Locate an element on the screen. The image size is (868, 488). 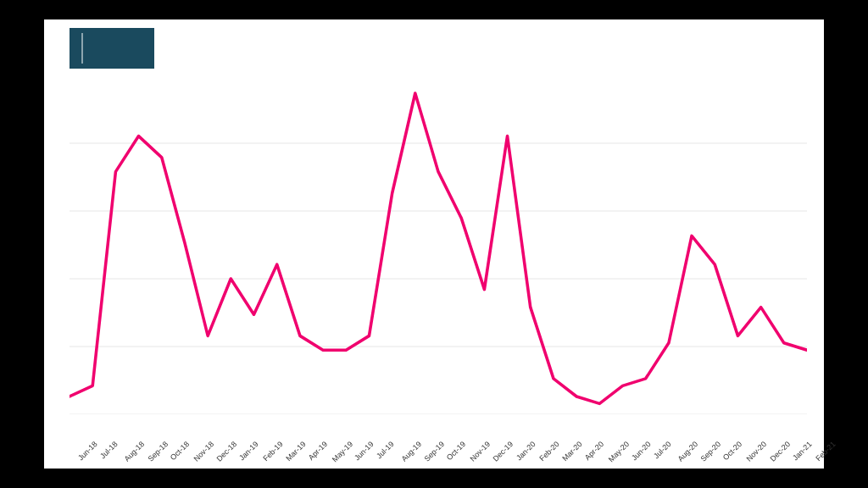
x-label: Dec-19 is located at coordinates (504, 452).